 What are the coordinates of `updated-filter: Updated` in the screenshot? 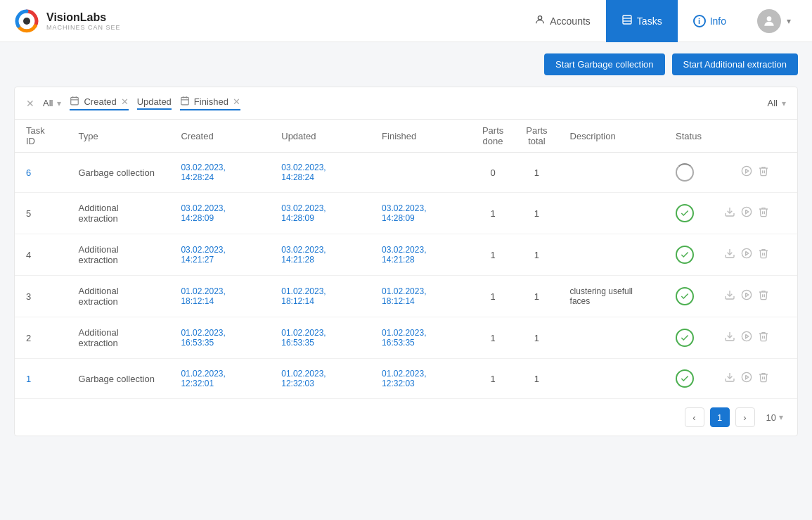 It's located at (155, 103).